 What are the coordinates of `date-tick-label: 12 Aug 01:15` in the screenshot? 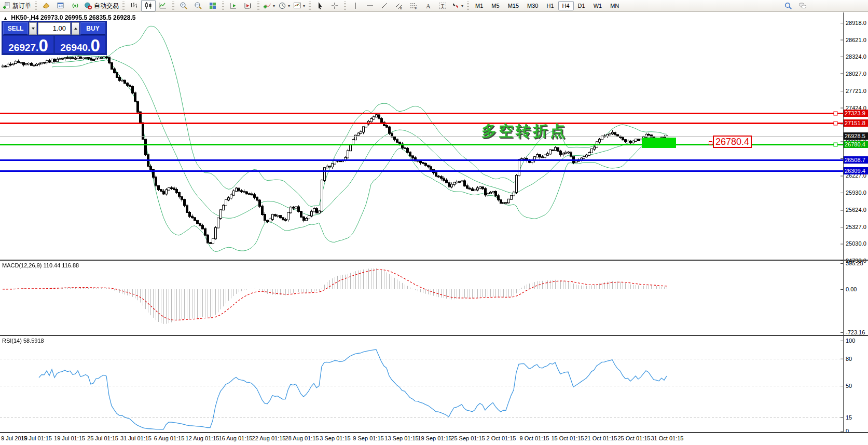 It's located at (202, 438).